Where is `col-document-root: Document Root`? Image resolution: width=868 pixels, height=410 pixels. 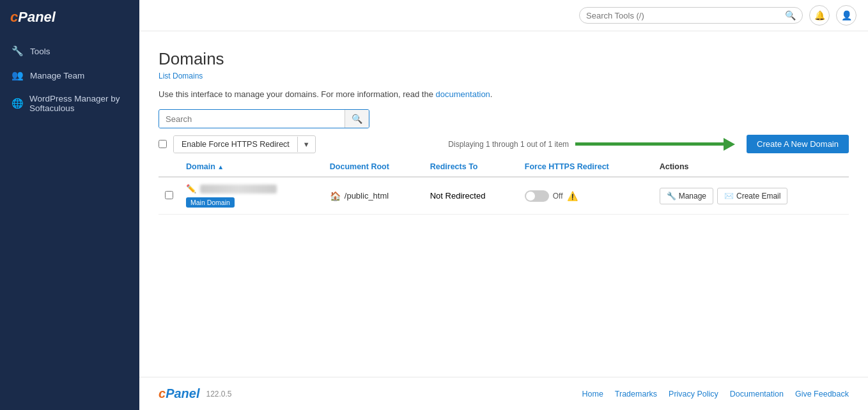
col-document-root: Document Root is located at coordinates (373, 167).